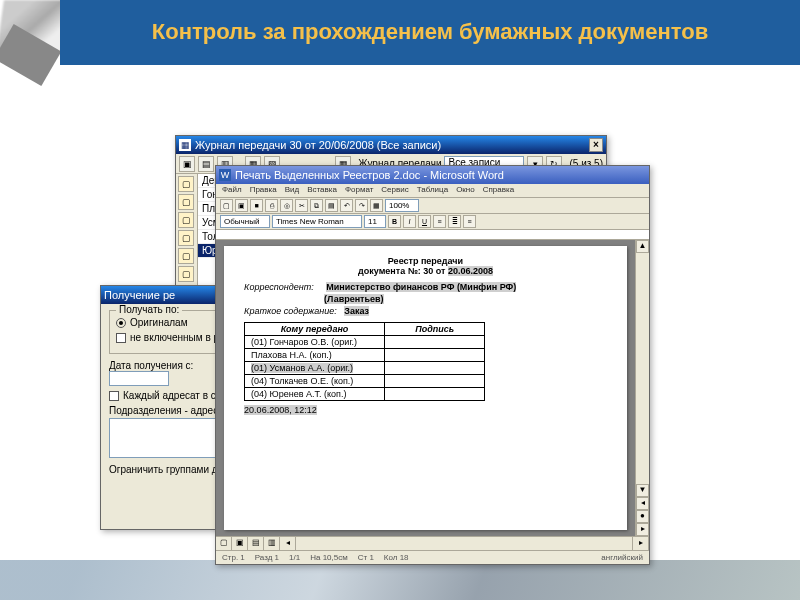 The height and width of the screenshot is (600, 800). What do you see at coordinates (400, 580) in the screenshot?
I see `bottom-photo-strip` at bounding box center [400, 580].